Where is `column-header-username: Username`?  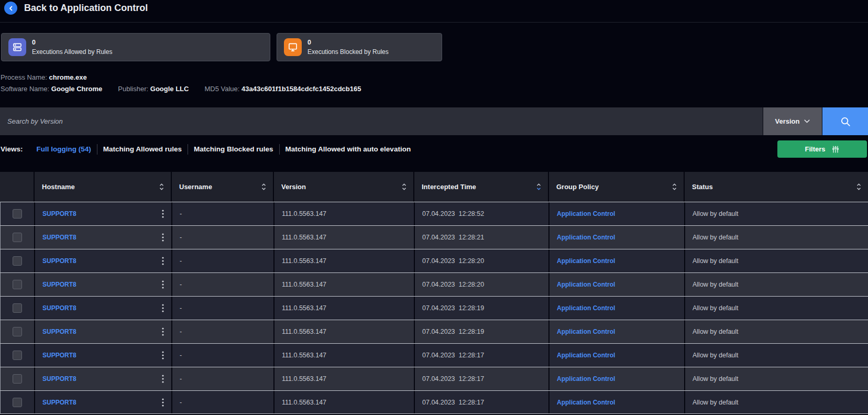 column-header-username: Username is located at coordinates (222, 187).